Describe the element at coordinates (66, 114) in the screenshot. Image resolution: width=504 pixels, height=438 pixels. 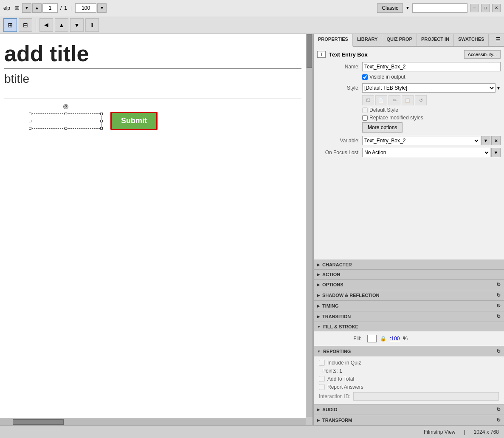
I see `handle-tm` at that location.